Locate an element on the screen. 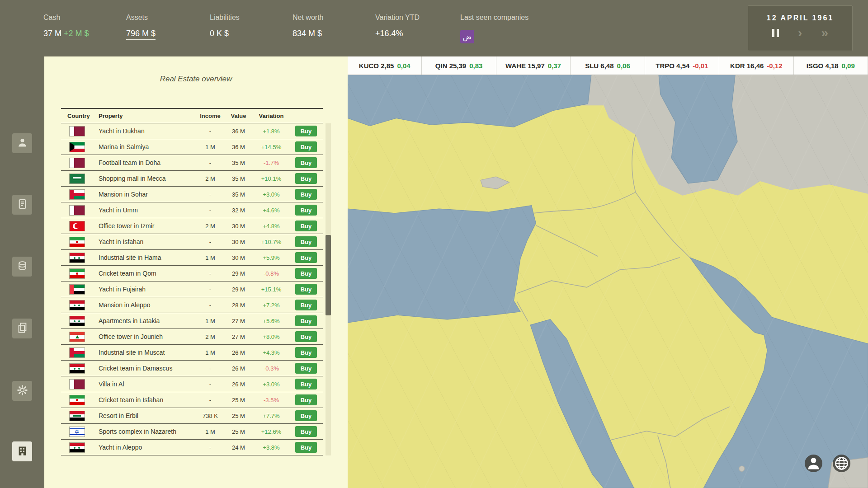 This screenshot has height=488, width=868. ticker-item: QIN 25,39 0,83 is located at coordinates (459, 66).